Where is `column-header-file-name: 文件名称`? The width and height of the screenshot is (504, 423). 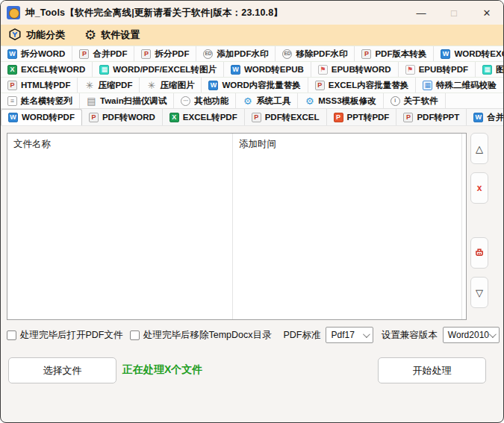 column-header-file-name: 文件名称 is located at coordinates (119, 142).